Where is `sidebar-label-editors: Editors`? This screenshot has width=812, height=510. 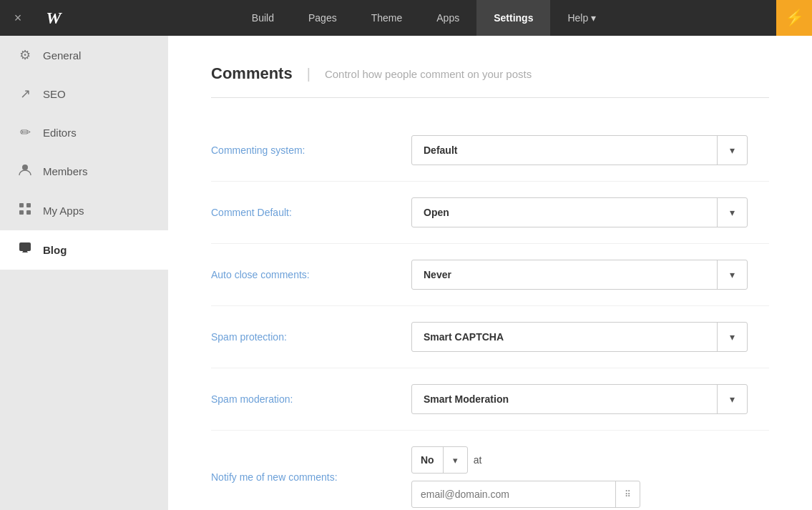 sidebar-label-editors: Editors is located at coordinates (60, 133).